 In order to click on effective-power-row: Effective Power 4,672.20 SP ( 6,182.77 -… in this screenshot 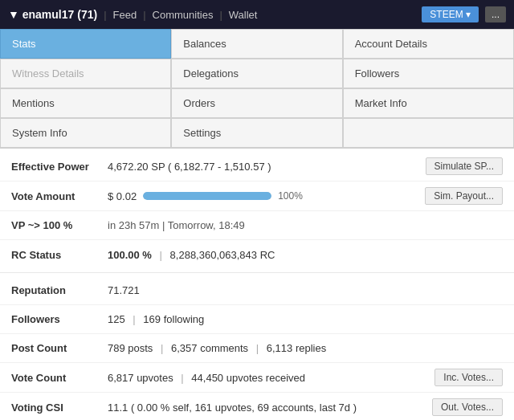, I will do `click(257, 167)`.